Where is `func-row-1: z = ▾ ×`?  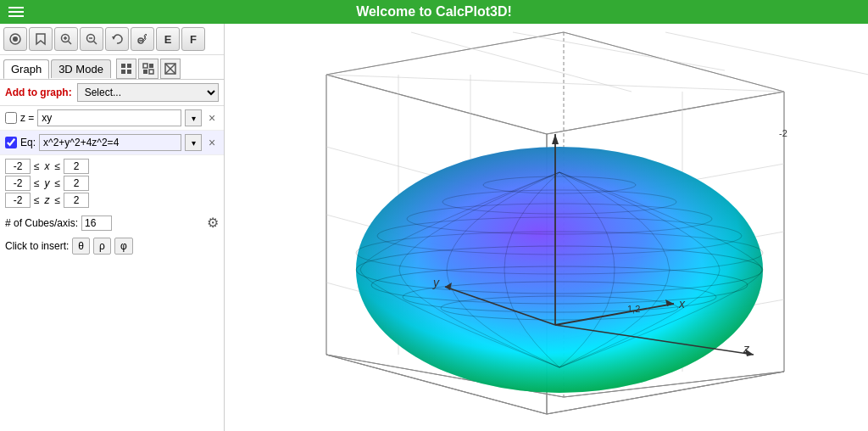 func-row-1: z = ▾ × is located at coordinates (112, 119).